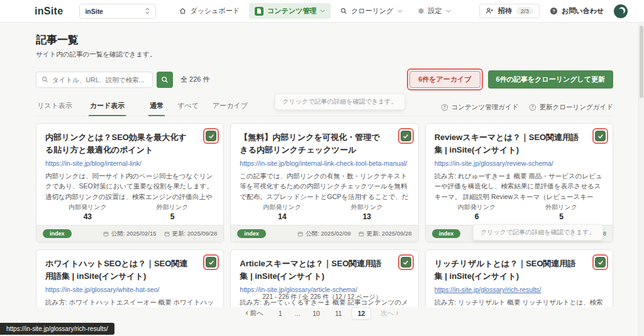 The width and height of the screenshot is (644, 336). What do you see at coordinates (489, 11) in the screenshot?
I see `person-plus-icon` at bounding box center [489, 11].